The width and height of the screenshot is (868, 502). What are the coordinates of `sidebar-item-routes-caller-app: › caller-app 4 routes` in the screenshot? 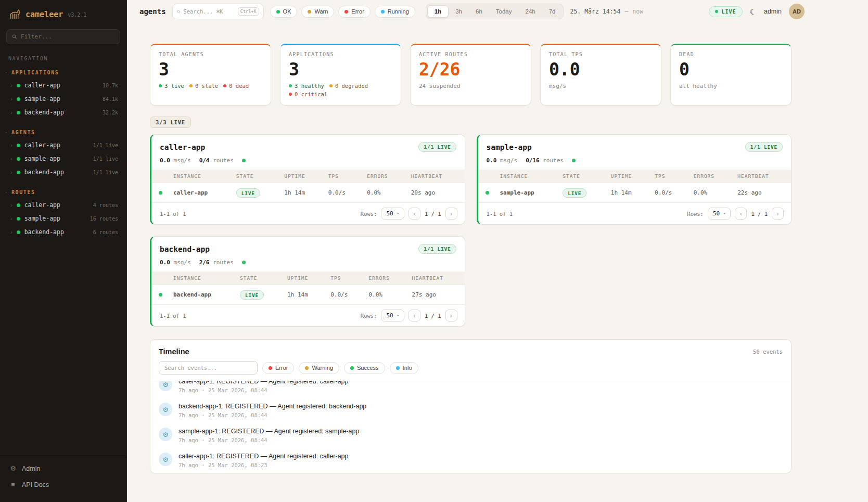 It's located at (63, 205).